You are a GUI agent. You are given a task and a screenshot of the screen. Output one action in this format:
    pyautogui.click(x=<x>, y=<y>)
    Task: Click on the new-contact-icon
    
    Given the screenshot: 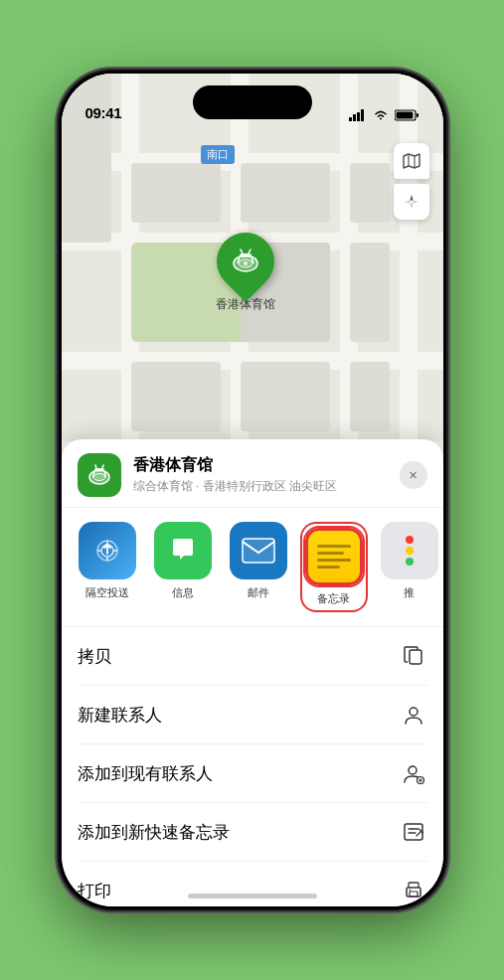 What is the action you would take?
    pyautogui.click(x=414, y=715)
    